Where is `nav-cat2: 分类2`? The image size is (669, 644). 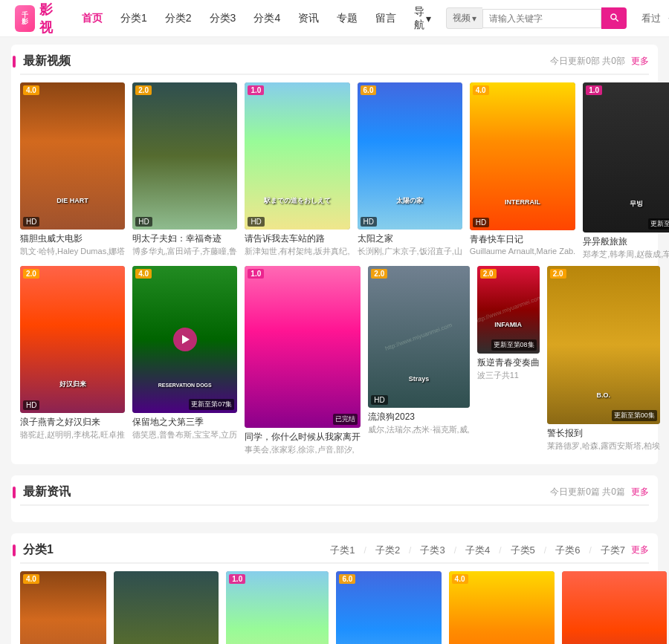 nav-cat2: 分类2 is located at coordinates (178, 19).